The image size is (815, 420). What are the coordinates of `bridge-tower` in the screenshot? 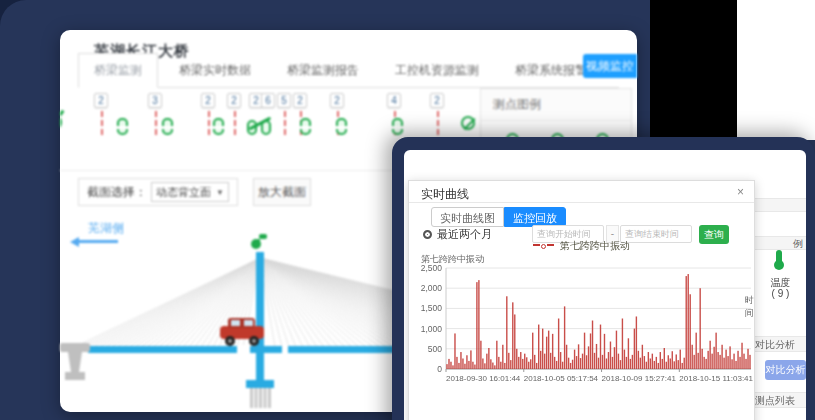 It's located at (260, 316).